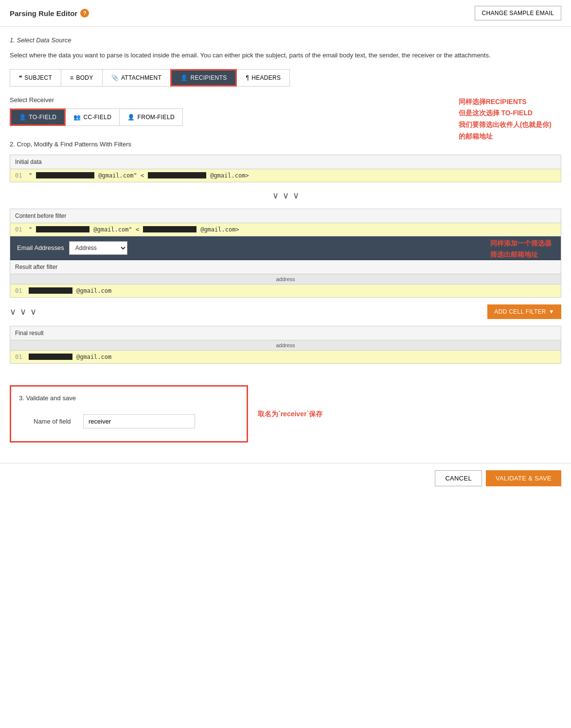 This screenshot has height=728, width=571. Describe the element at coordinates (286, 345) in the screenshot. I see `final-result-sub: address` at that location.